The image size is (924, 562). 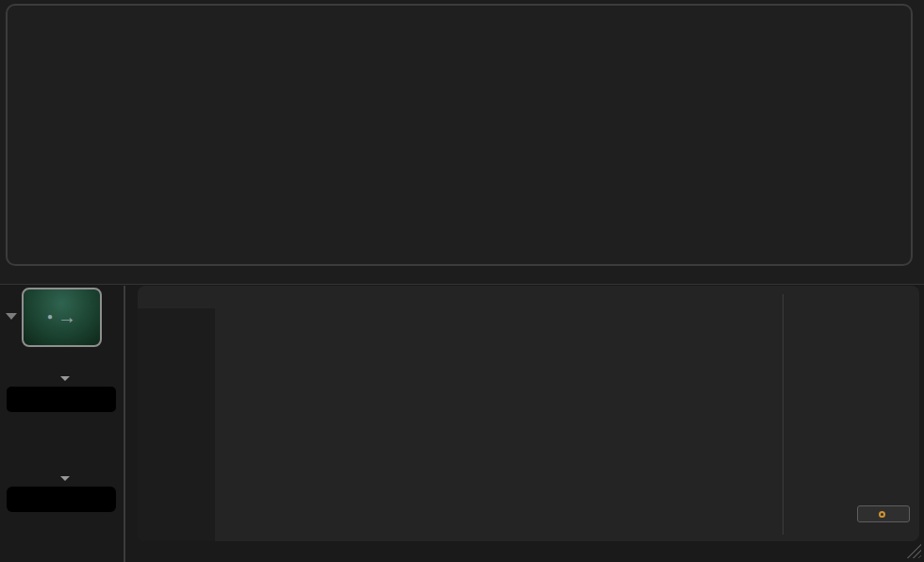 What do you see at coordinates (61, 400) in the screenshot?
I see `channel-selector` at bounding box center [61, 400].